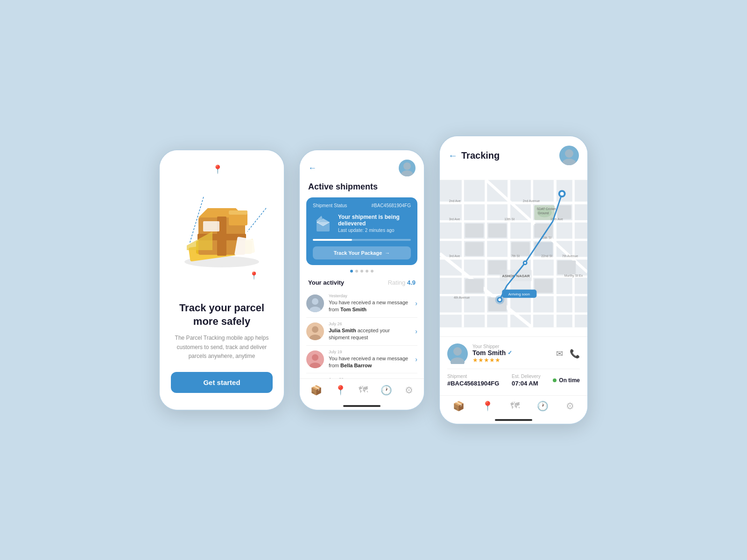  Describe the element at coordinates (362, 284) in the screenshot. I see `activity-header: Your activity Rating 4.9` at that location.